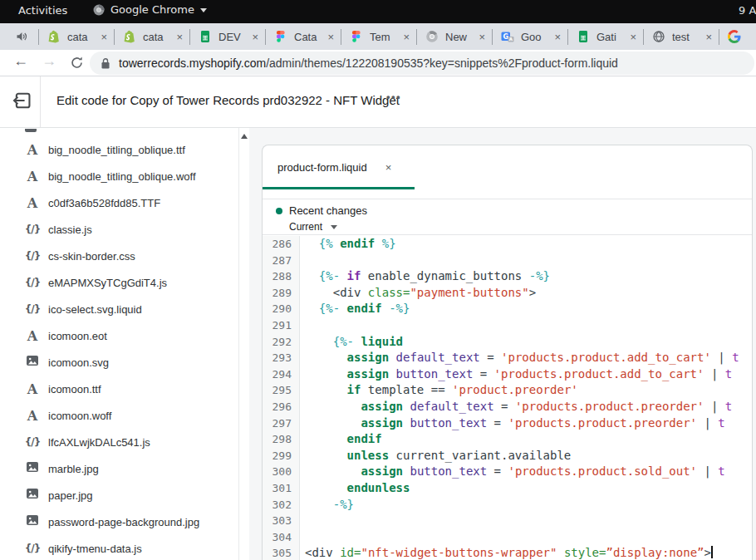 The width and height of the screenshot is (756, 560). What do you see at coordinates (76, 63) in the screenshot?
I see `reload-button` at bounding box center [76, 63].